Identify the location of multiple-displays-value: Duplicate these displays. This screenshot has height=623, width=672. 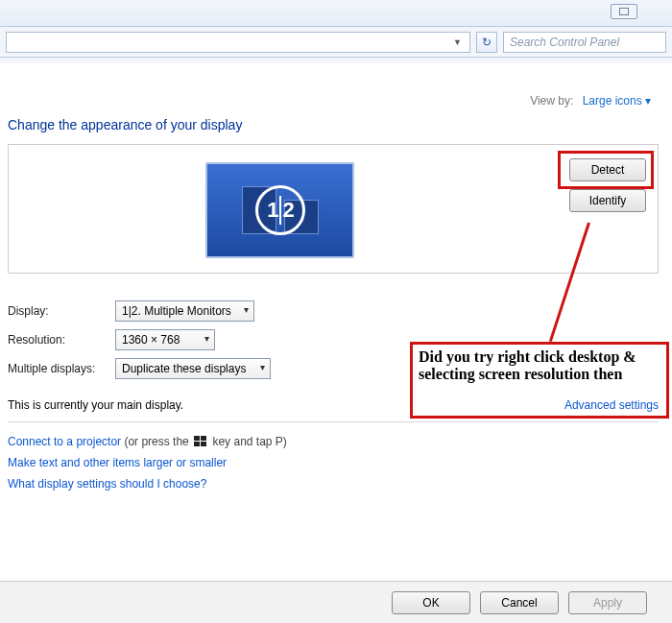
(184, 369).